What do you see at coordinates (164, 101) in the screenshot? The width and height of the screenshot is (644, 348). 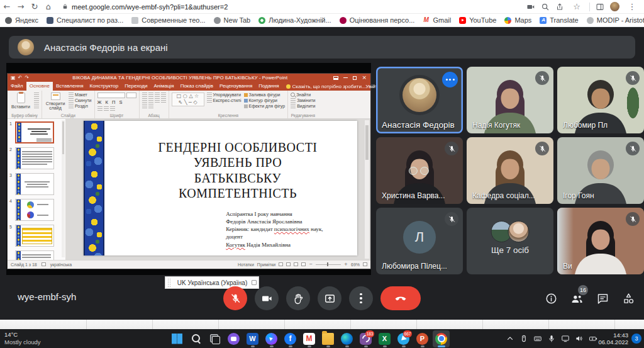 I see `justify-icon` at bounding box center [164, 101].